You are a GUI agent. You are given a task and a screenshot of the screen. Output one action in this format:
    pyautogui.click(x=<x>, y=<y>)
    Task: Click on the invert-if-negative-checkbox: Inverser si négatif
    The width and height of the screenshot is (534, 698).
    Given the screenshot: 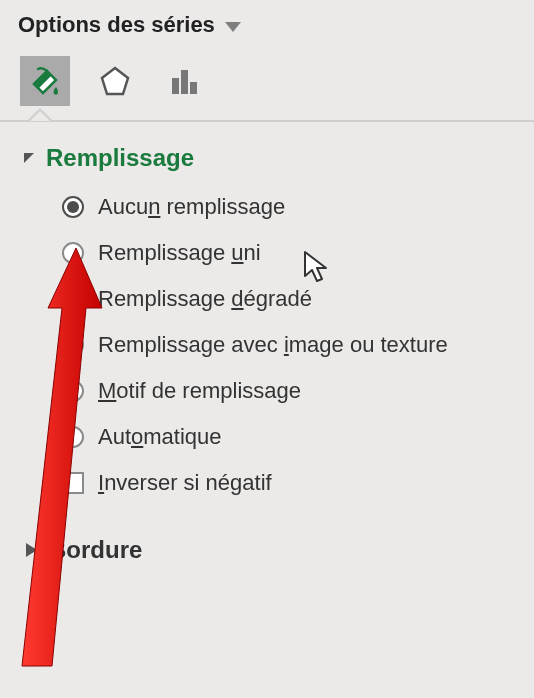 What is the action you would take?
    pyautogui.click(x=289, y=483)
    